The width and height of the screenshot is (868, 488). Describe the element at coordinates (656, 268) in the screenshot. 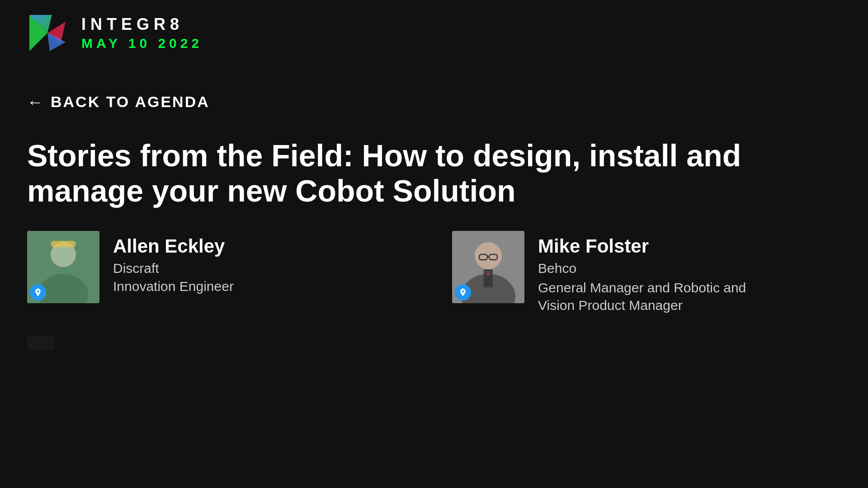

I see `speaker-company-mike: Behco` at that location.